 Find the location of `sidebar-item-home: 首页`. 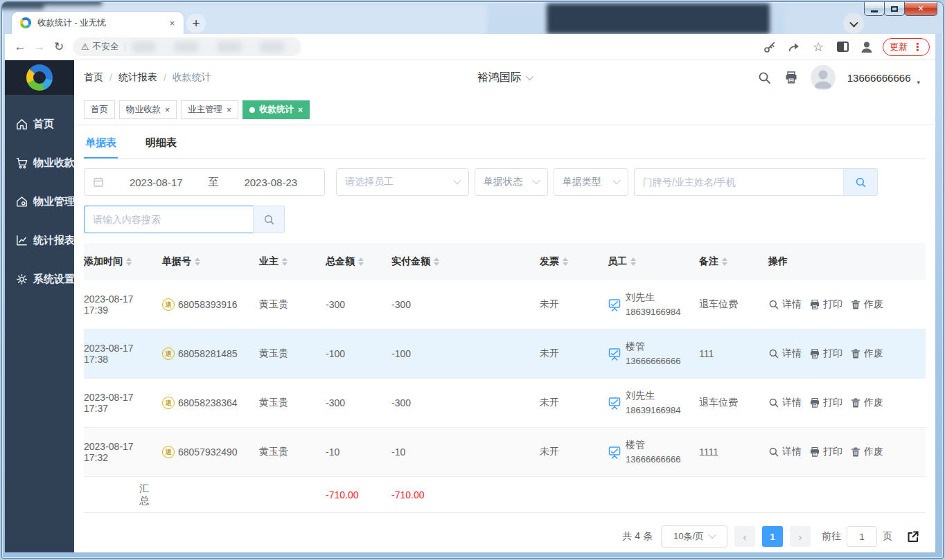

sidebar-item-home: 首页 is located at coordinates (39, 124).